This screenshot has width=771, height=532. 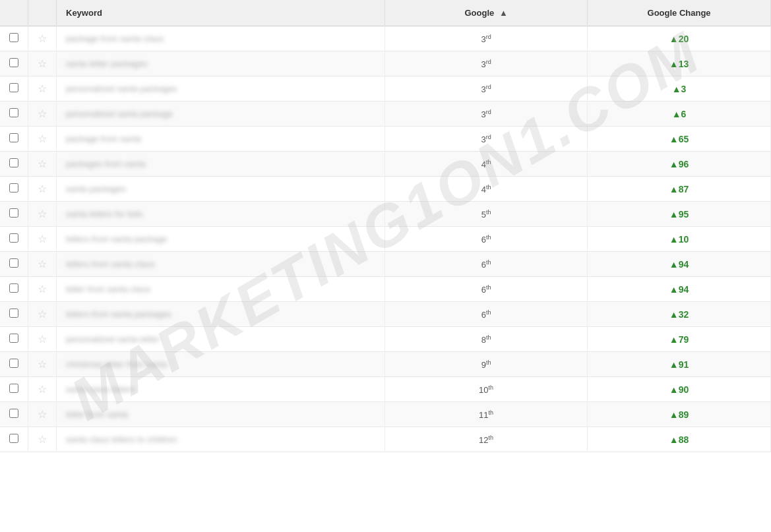 I want to click on row-rank-cell: 10th, so click(x=487, y=390).